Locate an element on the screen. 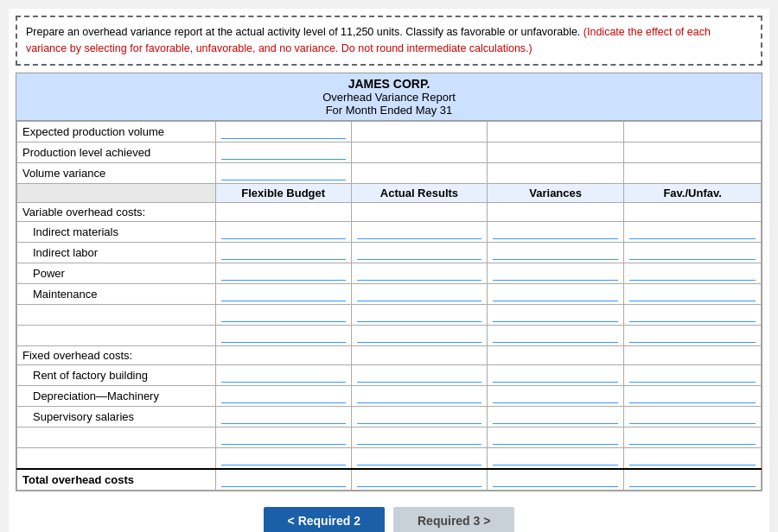 Image resolution: width=778 pixels, height=532 pixels. indirect-labor-actual is located at coordinates (418, 252).